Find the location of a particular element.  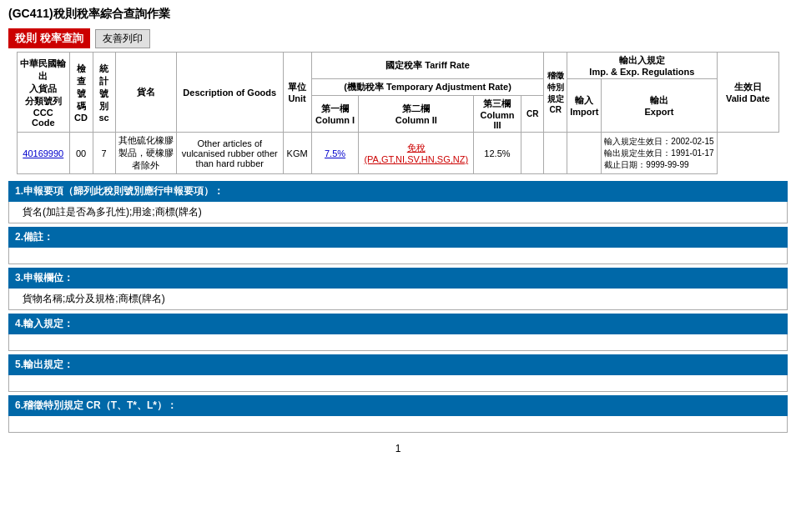

page-title: (GC411)稅則稅率綜合查詢作業 is located at coordinates (398, 13).